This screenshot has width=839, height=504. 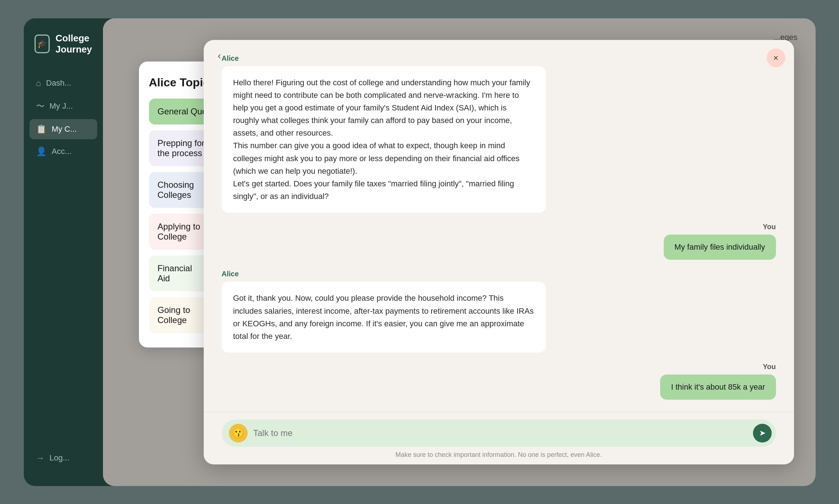 I want to click on logout-icon: →, so click(x=40, y=458).